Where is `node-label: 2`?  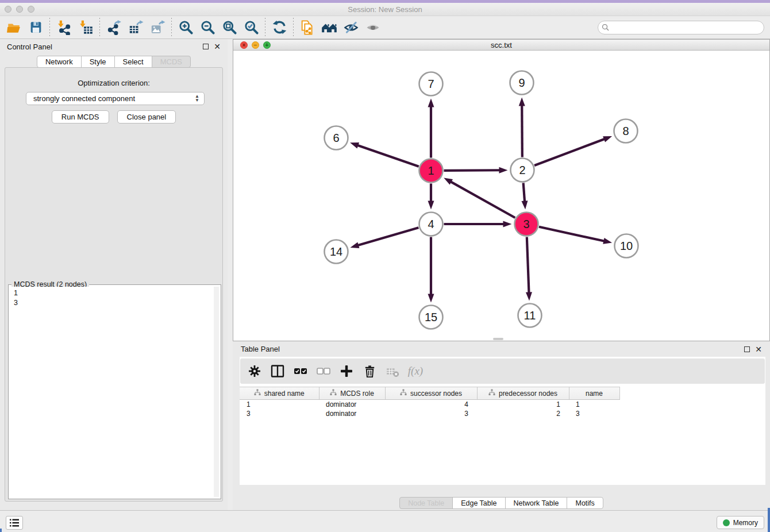 node-label: 2 is located at coordinates (522, 170).